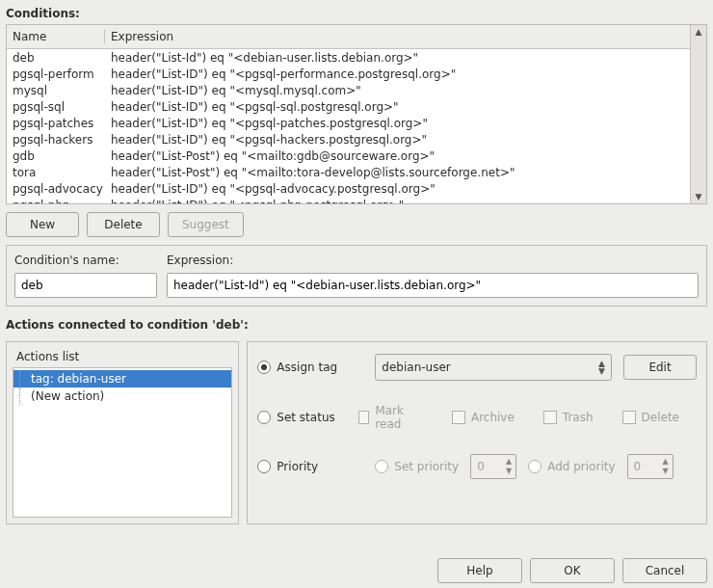  Describe the element at coordinates (650, 467) in the screenshot. I see `add-priority-spin: 0 ▲▼` at that location.